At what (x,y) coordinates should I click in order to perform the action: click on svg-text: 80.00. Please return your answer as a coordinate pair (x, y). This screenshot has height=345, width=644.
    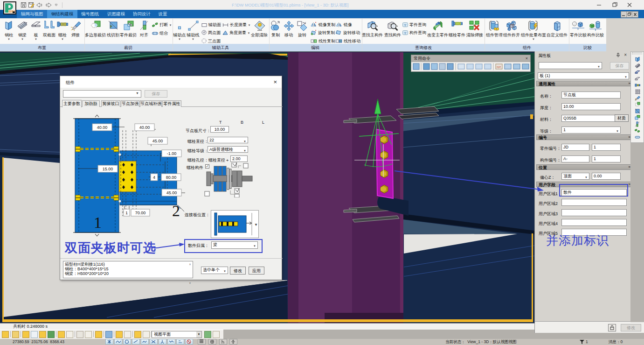
    Looking at the image, I should click on (172, 177).